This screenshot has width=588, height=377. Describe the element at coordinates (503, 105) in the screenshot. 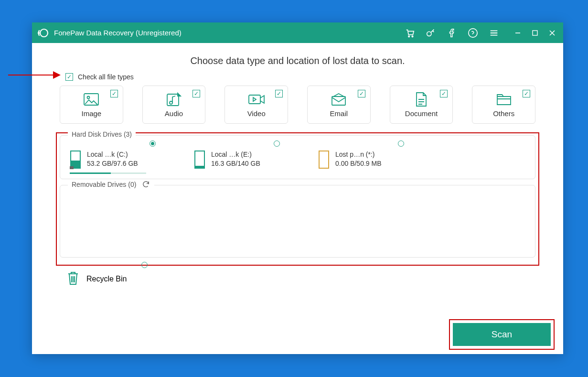

I see `type-others: ✓ Others` at that location.